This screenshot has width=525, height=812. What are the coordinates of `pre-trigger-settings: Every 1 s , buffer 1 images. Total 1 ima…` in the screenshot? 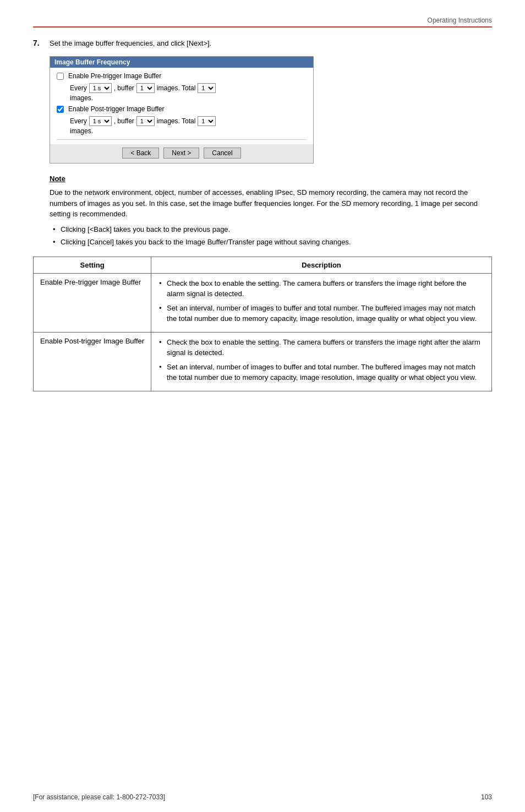 It's located at (182, 92).